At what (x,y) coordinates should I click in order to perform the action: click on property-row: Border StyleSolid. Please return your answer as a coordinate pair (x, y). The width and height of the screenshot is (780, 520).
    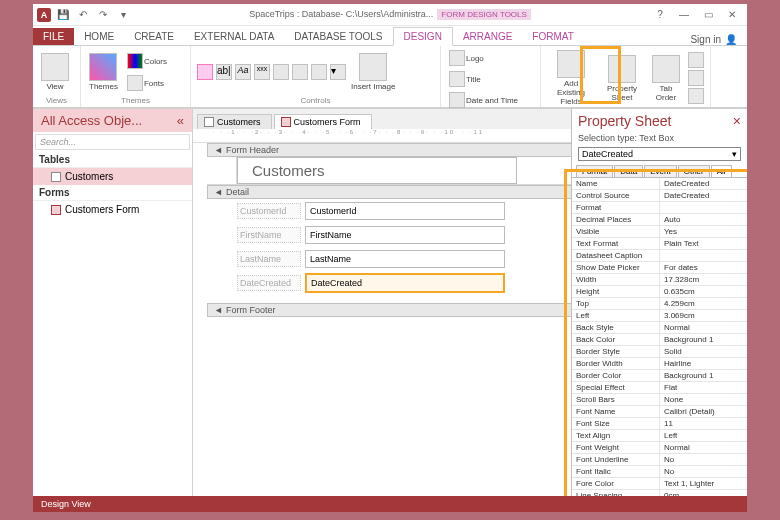
    Looking at the image, I should click on (660, 352).